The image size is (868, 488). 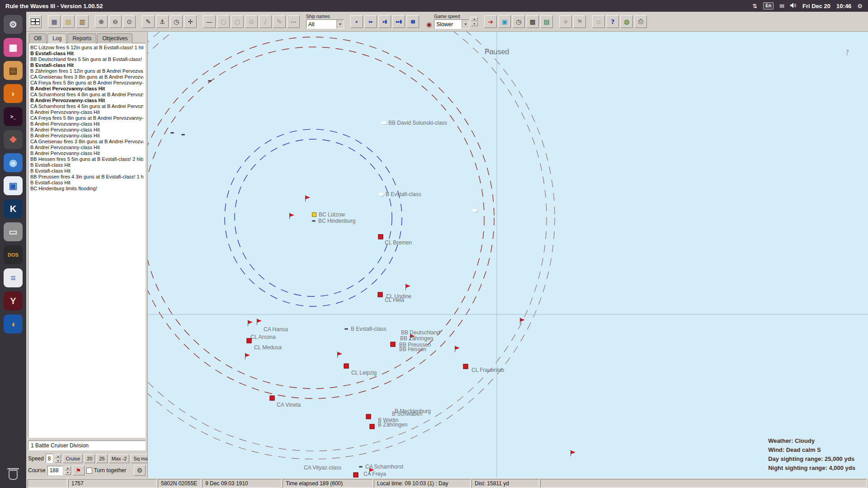 I want to click on toolbar-extra-tool-button: ▫, so click(x=599, y=22).